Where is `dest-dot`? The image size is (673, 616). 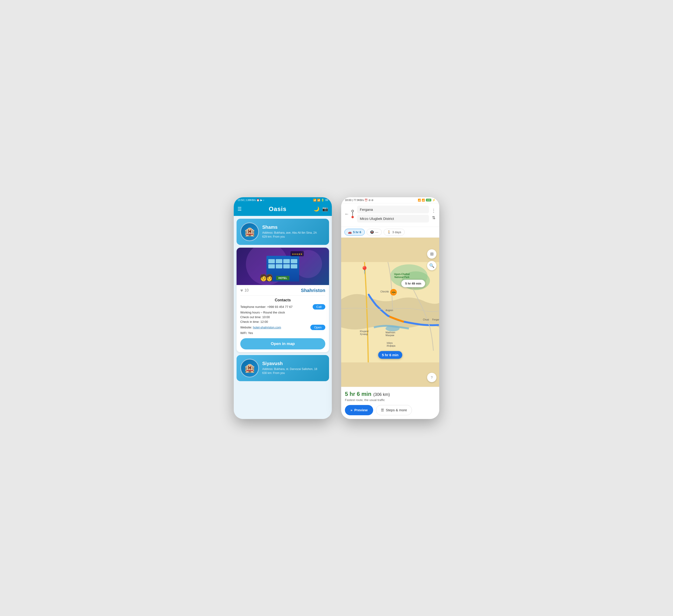
dest-dot is located at coordinates (353, 217).